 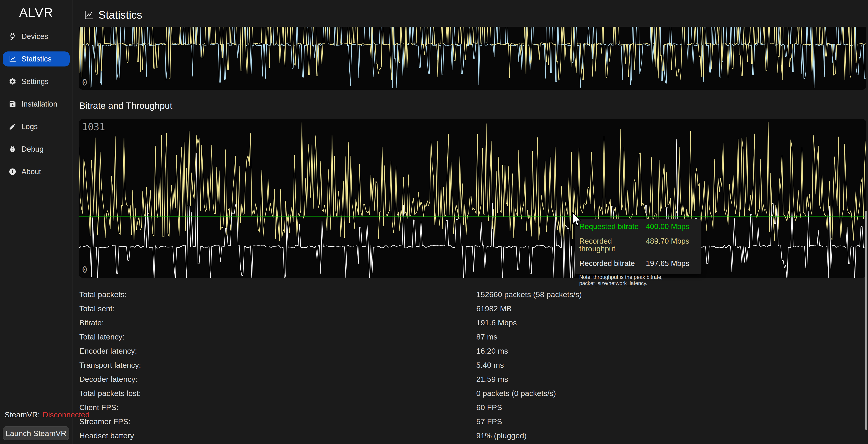 What do you see at coordinates (489, 421) in the screenshot?
I see `stat-value: 57 FPS` at bounding box center [489, 421].